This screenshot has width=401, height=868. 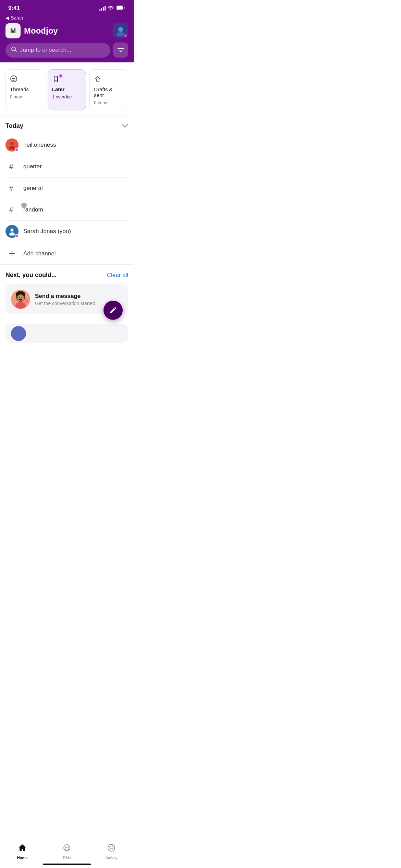 I want to click on threads-sub: 0 new, so click(x=25, y=97).